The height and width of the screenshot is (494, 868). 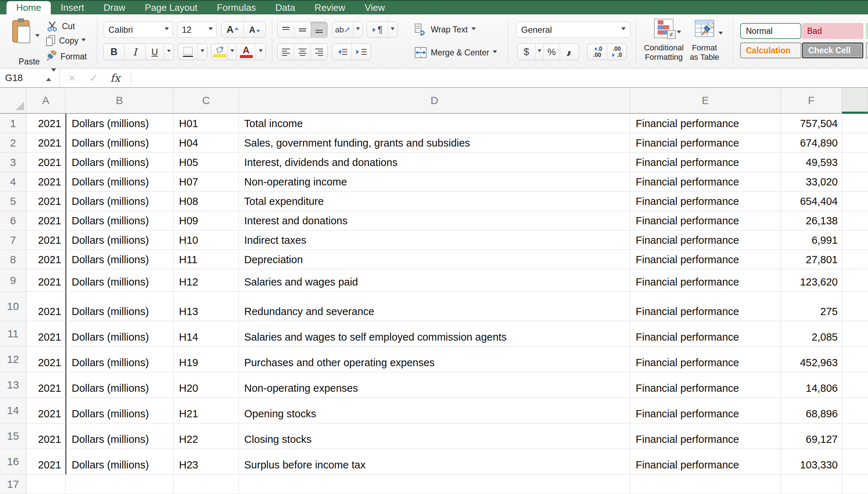 I want to click on cell-D9: Salaries and wages paid, so click(x=434, y=280).